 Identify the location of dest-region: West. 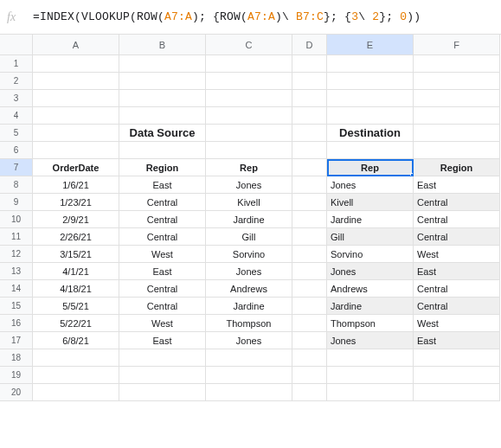
(457, 254).